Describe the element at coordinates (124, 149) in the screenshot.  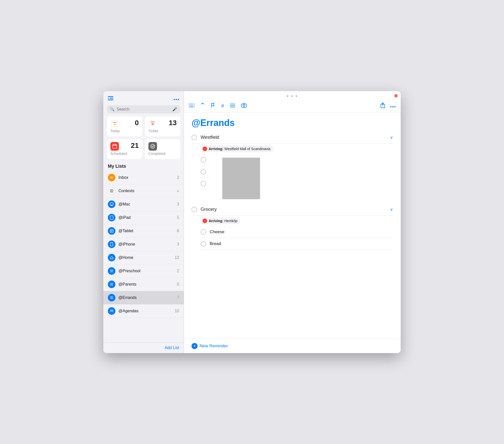
I see `smart-card-scheduled: 21 Scheduled` at that location.